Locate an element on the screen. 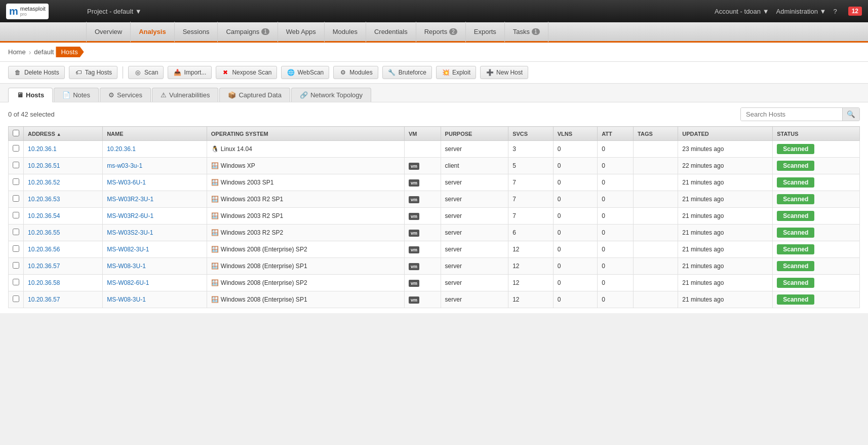 Image resolution: width=868 pixels, height=445 pixels. nav-item-exports: Exports is located at coordinates (485, 32).